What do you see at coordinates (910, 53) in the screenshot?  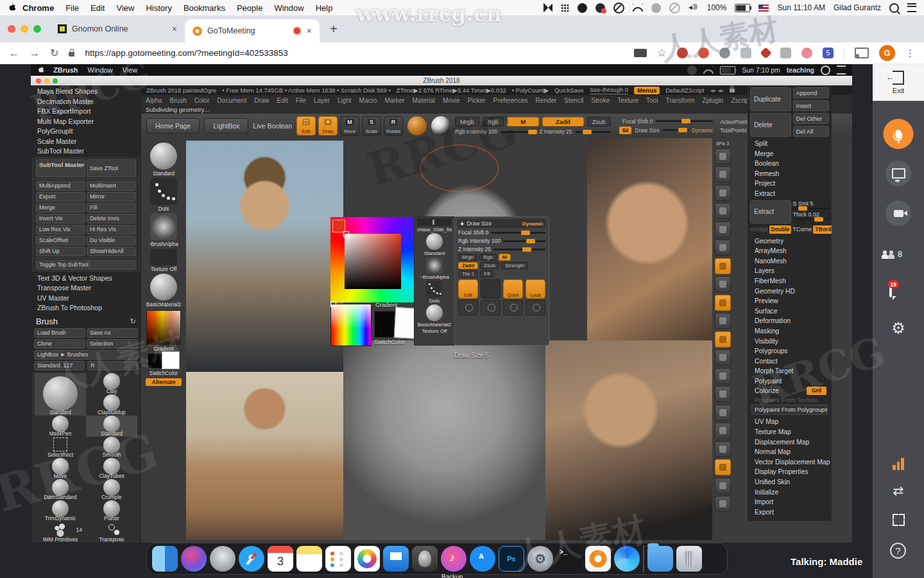 I see `chrome-menu-icon: ⋮` at bounding box center [910, 53].